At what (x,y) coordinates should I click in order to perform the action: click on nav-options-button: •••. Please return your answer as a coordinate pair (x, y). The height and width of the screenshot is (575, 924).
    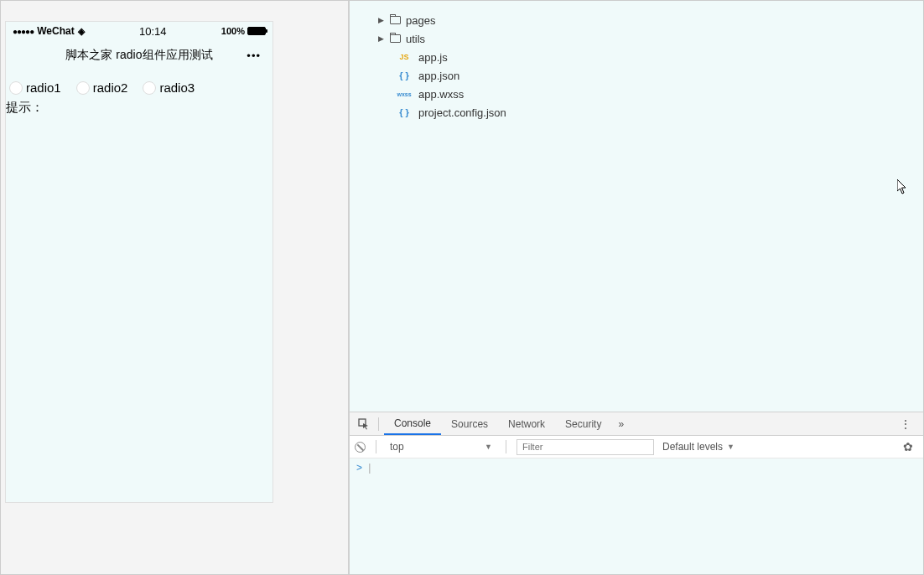
    Looking at the image, I should click on (253, 55).